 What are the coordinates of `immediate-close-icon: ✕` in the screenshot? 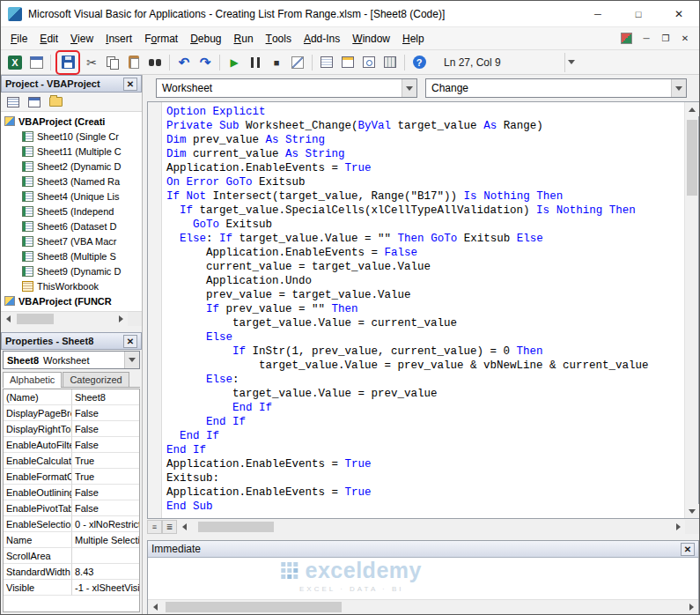 It's located at (688, 550).